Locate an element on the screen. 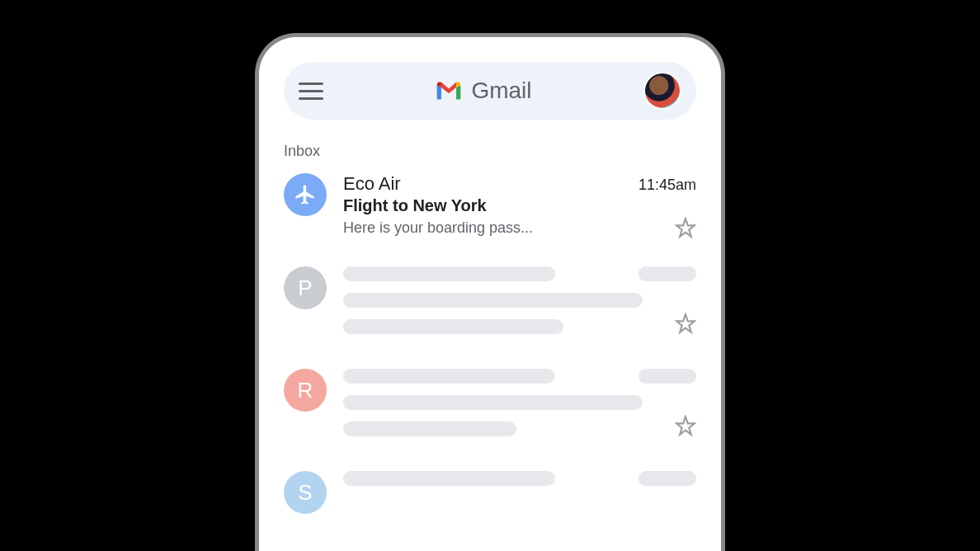 This screenshot has width=980, height=551. email-sender: Eco Air is located at coordinates (372, 184).